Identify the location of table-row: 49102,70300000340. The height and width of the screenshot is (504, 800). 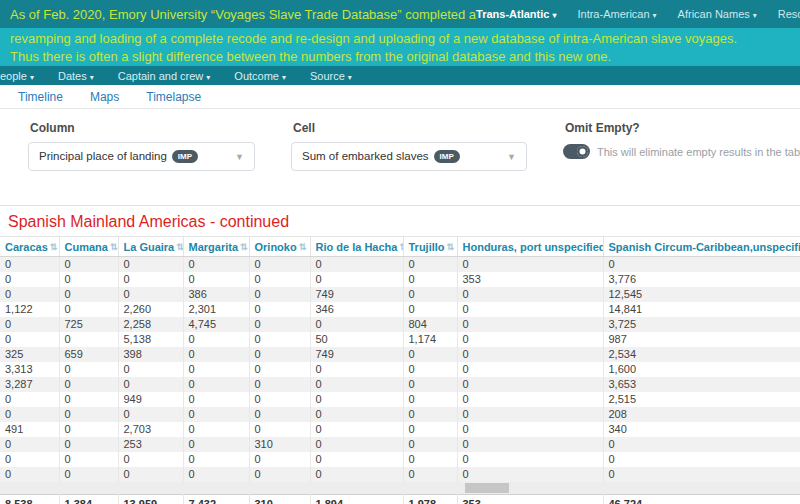
(400, 430).